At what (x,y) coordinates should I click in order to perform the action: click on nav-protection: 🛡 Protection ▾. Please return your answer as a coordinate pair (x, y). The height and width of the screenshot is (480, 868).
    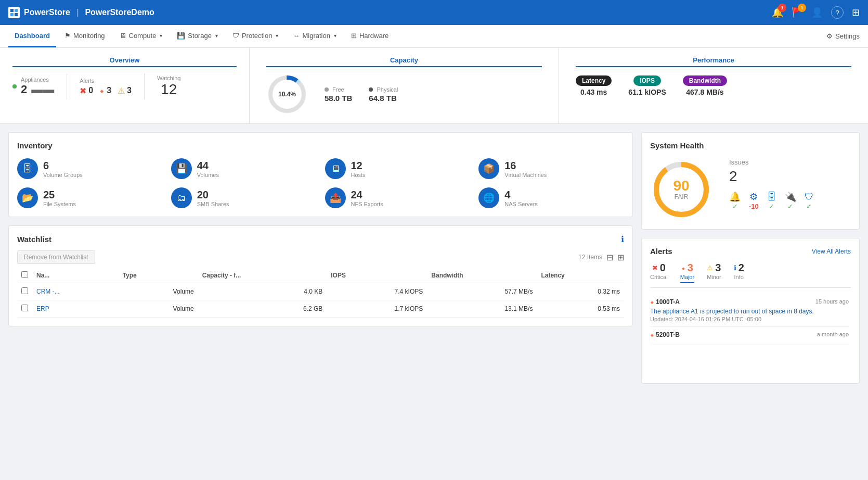
    Looking at the image, I should click on (256, 36).